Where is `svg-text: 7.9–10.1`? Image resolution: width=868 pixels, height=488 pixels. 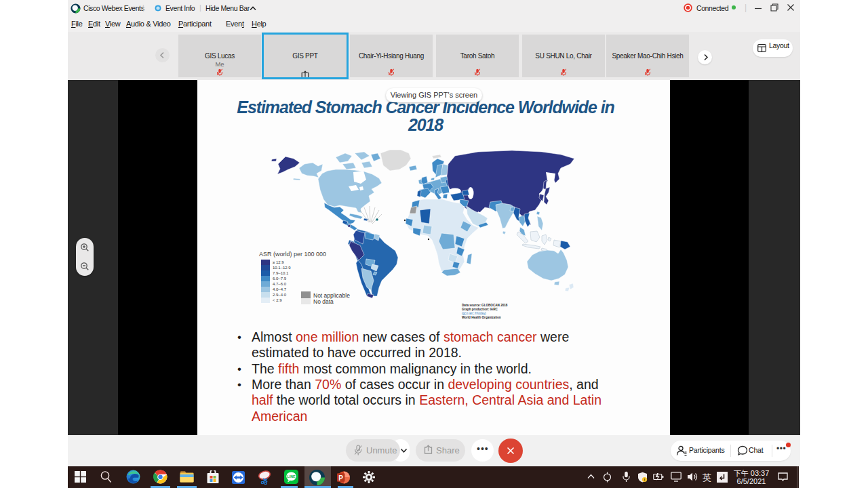
svg-text: 7.9–10.1 is located at coordinates (281, 273).